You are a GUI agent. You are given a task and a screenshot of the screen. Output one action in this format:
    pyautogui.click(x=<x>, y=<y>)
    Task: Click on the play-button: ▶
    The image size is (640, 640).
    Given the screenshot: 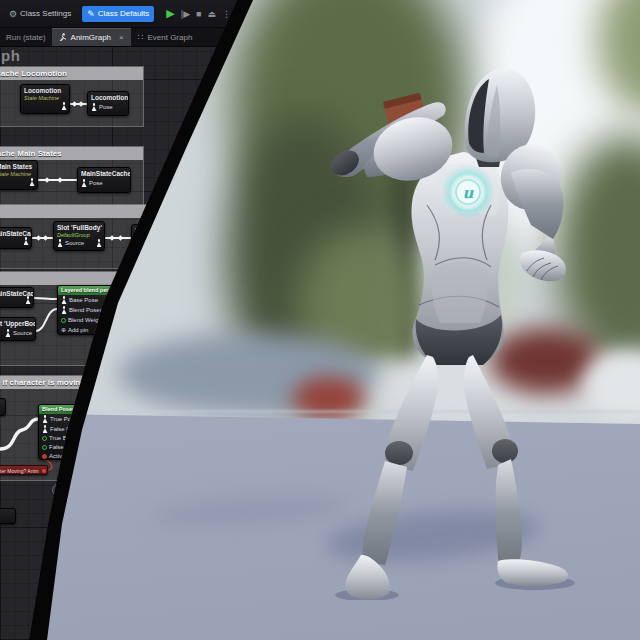 What is the action you would take?
    pyautogui.click(x=170, y=14)
    